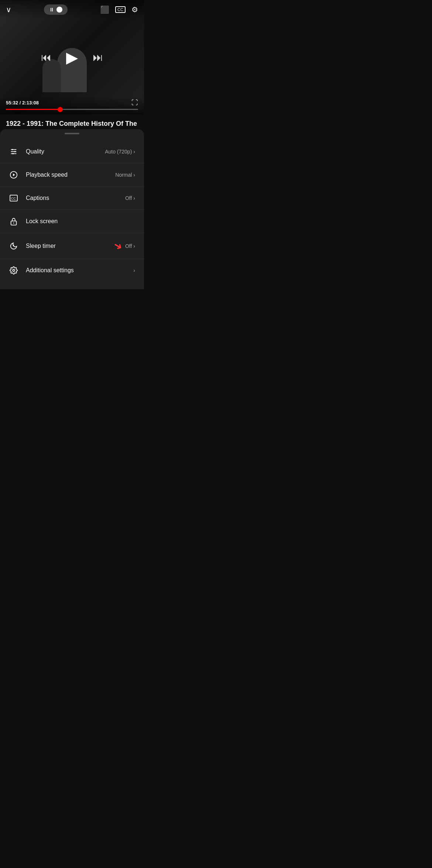 This screenshot has width=432, height=868. What do you see at coordinates (72, 58) in the screenshot?
I see `playback-controls: ⏮ ▶ ⏭` at bounding box center [72, 58].